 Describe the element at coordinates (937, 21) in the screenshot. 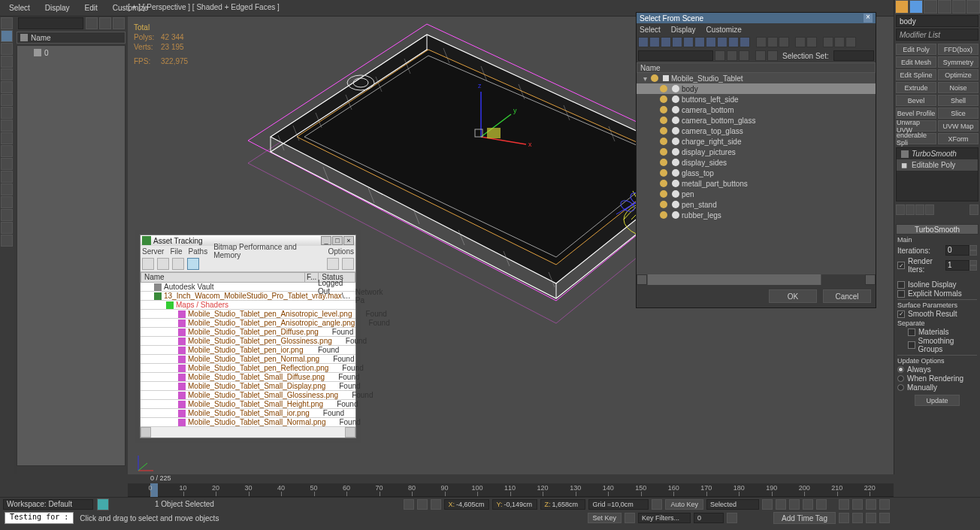

I see `object-name-field: body` at that location.